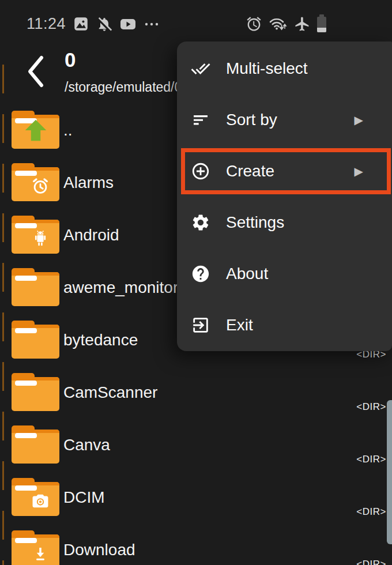 The width and height of the screenshot is (392, 565). I want to click on airplane-mode-icon, so click(302, 24).